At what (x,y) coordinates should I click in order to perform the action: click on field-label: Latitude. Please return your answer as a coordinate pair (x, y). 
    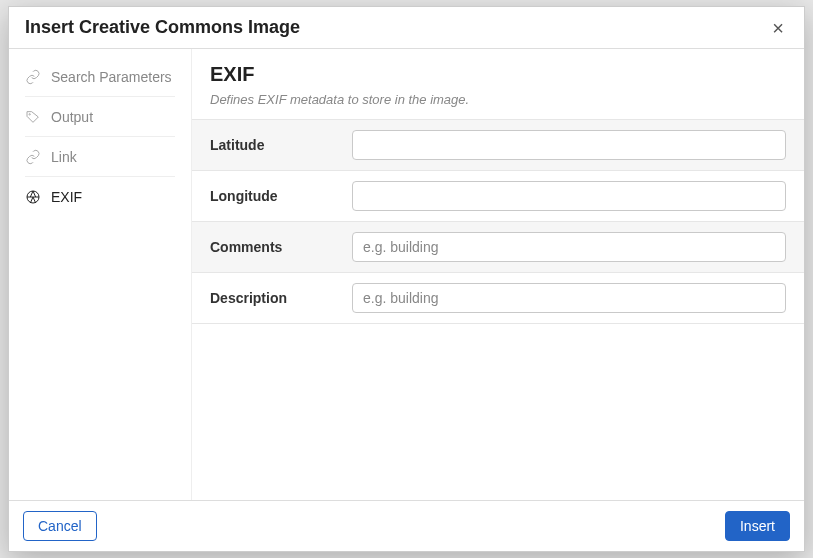
    Looking at the image, I should click on (275, 145).